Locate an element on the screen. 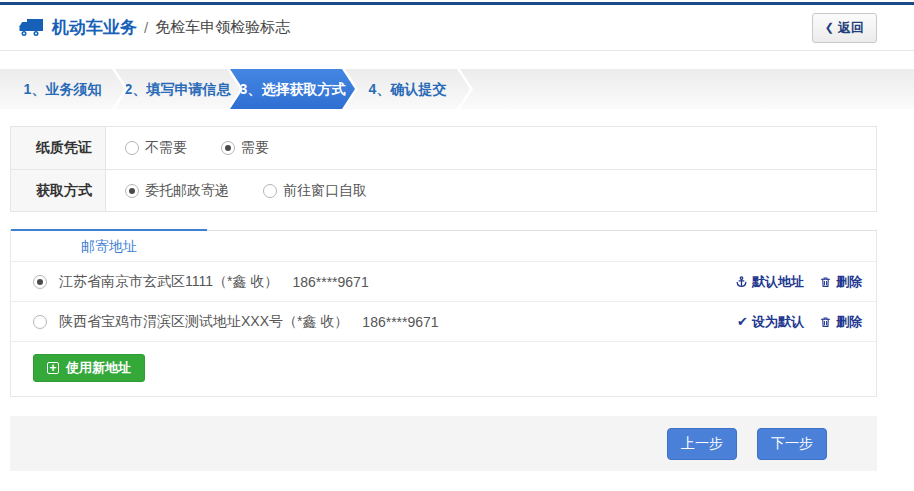 Image resolution: width=914 pixels, height=491 pixels. default-address-action: 默认地址 is located at coordinates (770, 282).